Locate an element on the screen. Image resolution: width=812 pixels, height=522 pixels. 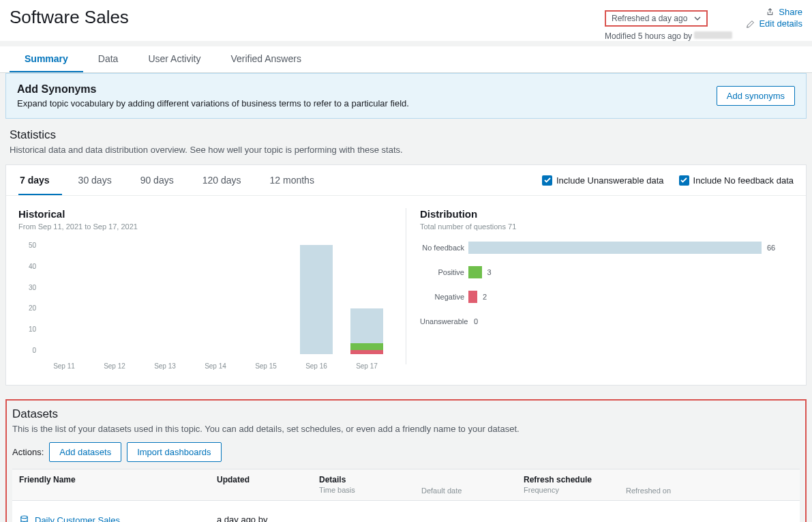
refresh-label: Refreshed a day ago is located at coordinates (649, 18).